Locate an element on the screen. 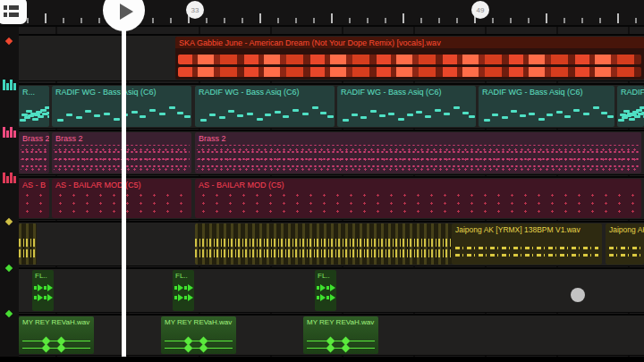  clip-label: FL.. is located at coordinates (326, 275).